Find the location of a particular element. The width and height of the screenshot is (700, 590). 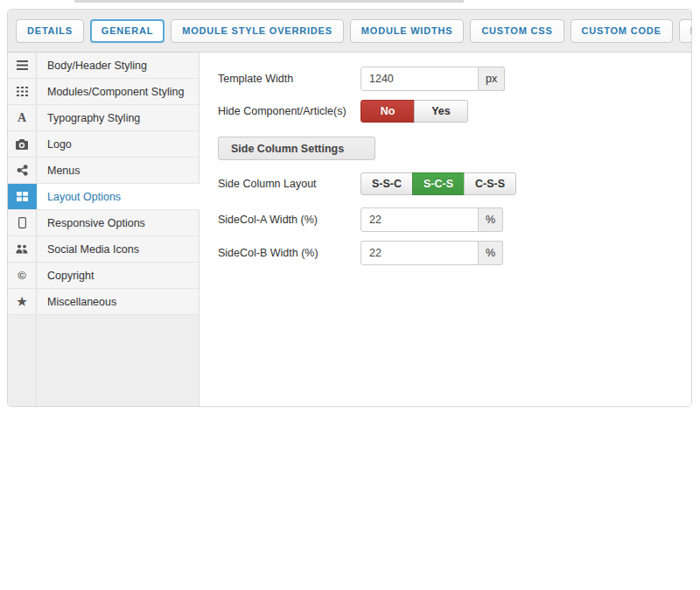

sidebar-item-responsive-options: Responsive Options is located at coordinates (103, 223).